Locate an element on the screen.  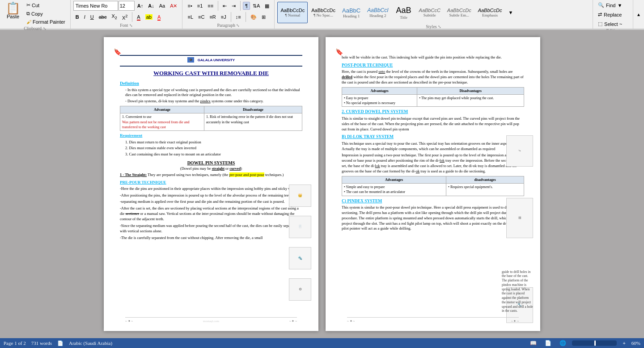
scissors-icon: ✂ is located at coordinates (29, 5).